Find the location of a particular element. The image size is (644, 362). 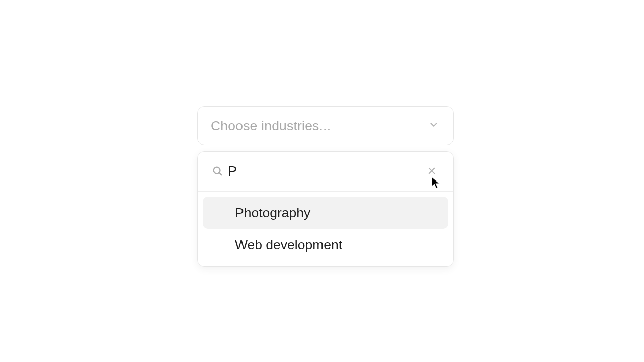

multiselect-placeholder: Choose industries... is located at coordinates (271, 126).